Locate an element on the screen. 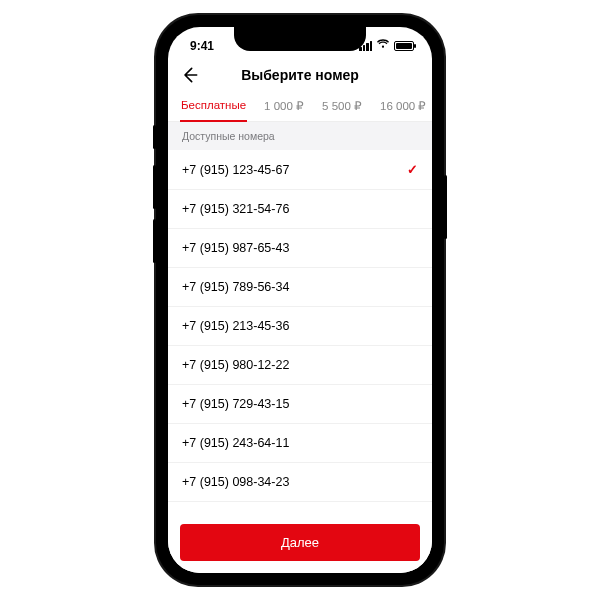 The width and height of the screenshot is (600, 600). tab-1000: 1 000 ₽ is located at coordinates (284, 106).